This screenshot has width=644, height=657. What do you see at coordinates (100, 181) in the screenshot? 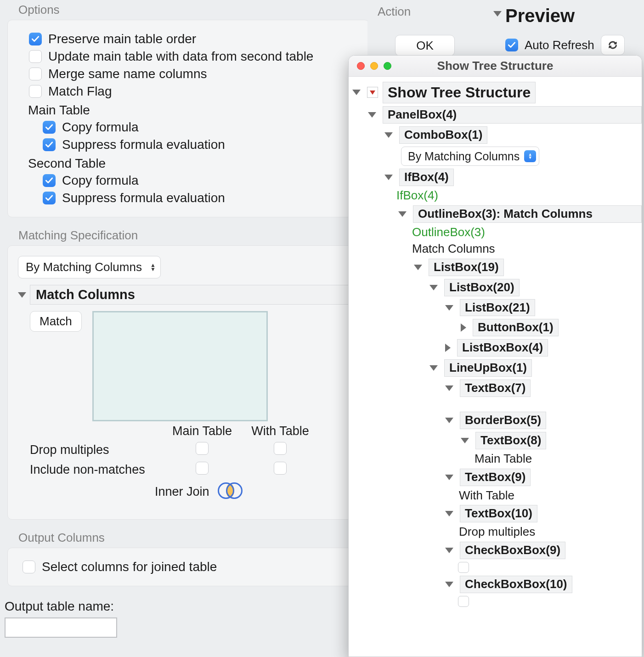
I see `opt-label: Copy formula` at bounding box center [100, 181].